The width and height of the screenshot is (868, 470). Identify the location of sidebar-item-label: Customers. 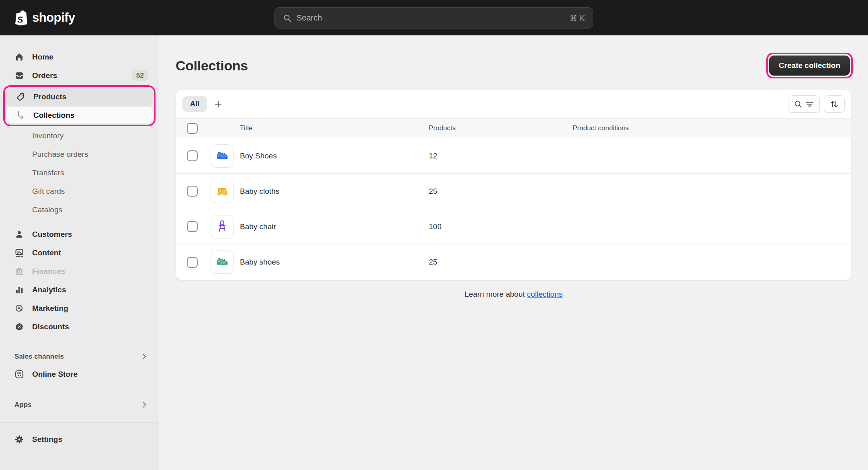
(52, 234).